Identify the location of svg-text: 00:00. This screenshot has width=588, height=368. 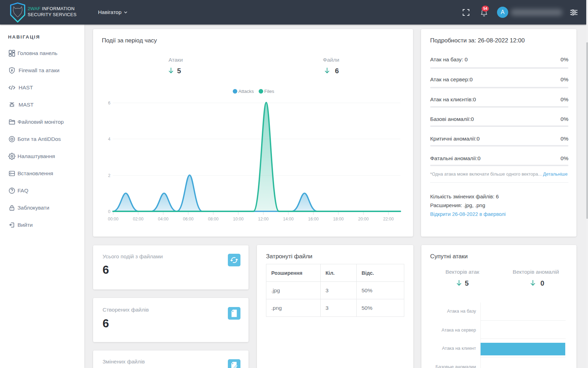
(113, 219).